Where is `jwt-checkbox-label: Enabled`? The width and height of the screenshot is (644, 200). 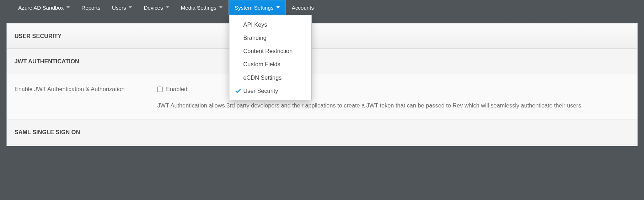
jwt-checkbox-label: Enabled is located at coordinates (177, 89).